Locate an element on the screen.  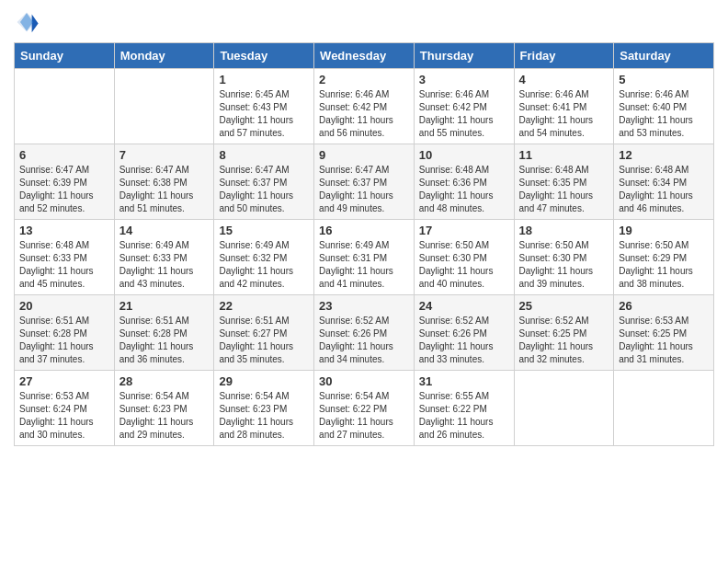
calendar-cell: 11Sunrise: 6:48 AMSunset: 6:35 PMDayligh… is located at coordinates (564, 182).